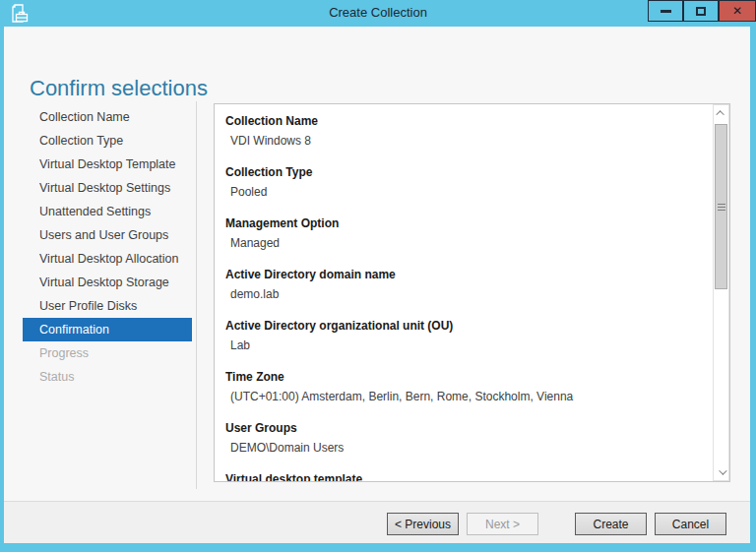 Image resolution: width=756 pixels, height=552 pixels. I want to click on previous-button: < Previous, so click(423, 523).